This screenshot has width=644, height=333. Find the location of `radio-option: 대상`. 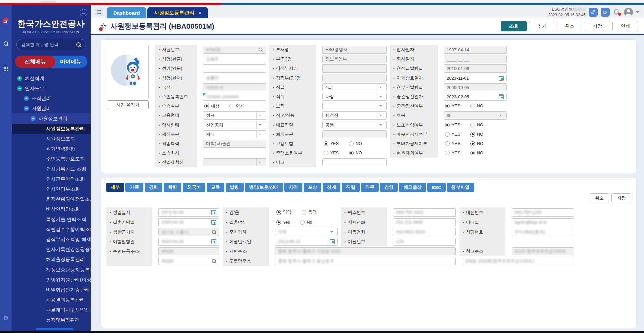

radio-option: 대상 is located at coordinates (212, 106).